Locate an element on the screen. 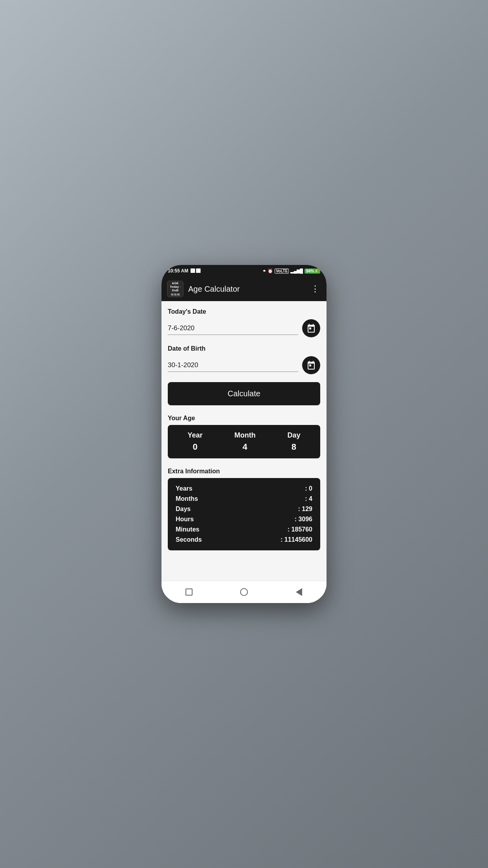 The image size is (488, 868). bluetooth-icon: ⚭ is located at coordinates (264, 271).